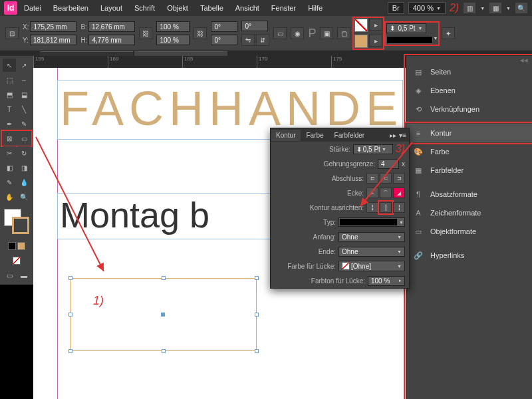 This screenshot has height=399, width=532. I want to click on panel-farbe: 🎨Farbe, so click(469, 152).